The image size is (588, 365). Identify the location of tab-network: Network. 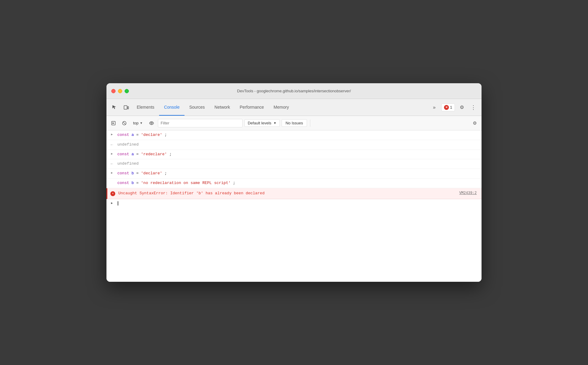
(222, 107).